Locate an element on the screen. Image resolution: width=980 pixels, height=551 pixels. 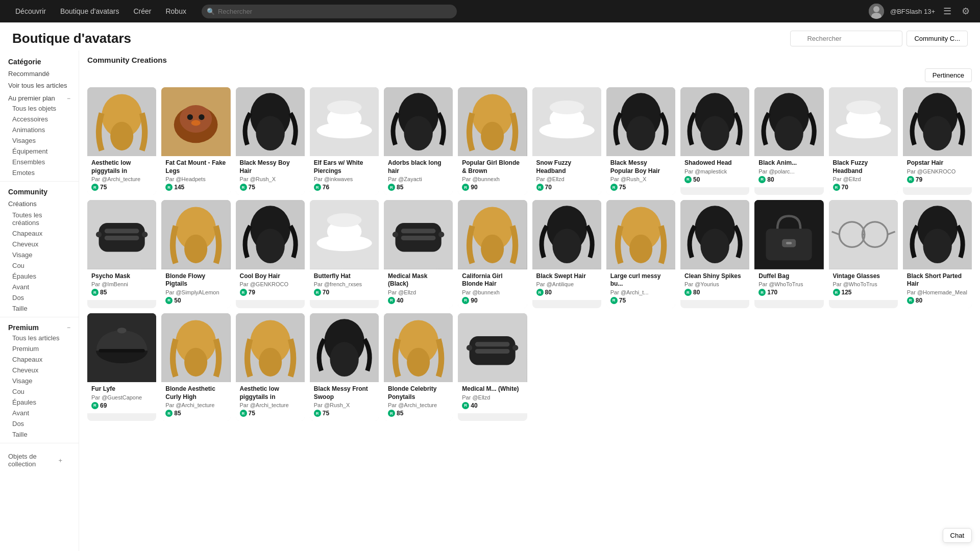
sidebar-sub-equipement: Équipement is located at coordinates (39, 151).